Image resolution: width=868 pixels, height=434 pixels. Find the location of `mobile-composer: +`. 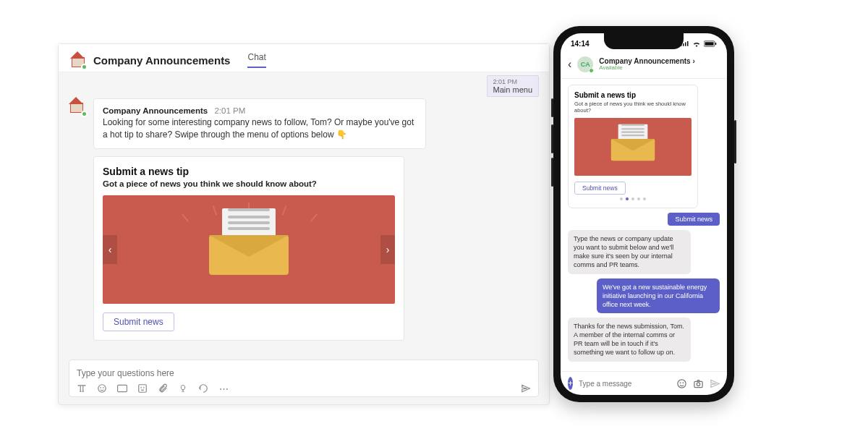

mobile-composer: + is located at coordinates (644, 383).